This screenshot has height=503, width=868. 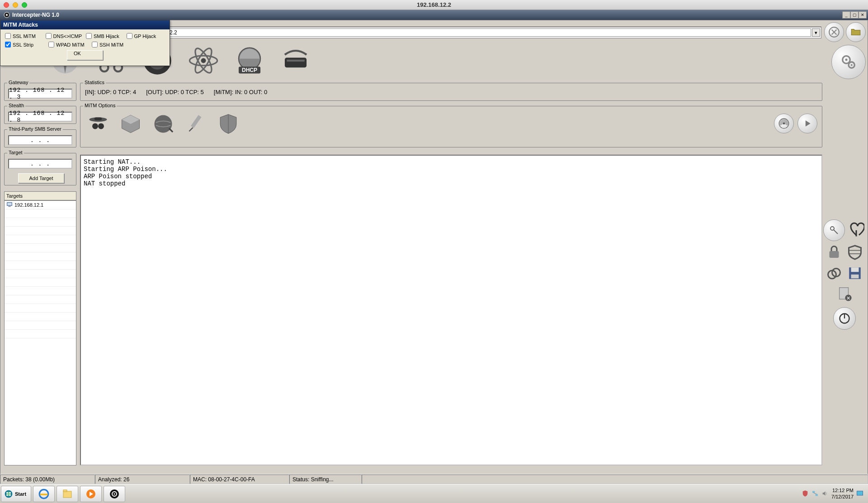 I want to click on chk-ssh-mitm: SSH MiTM, so click(x=113, y=44).